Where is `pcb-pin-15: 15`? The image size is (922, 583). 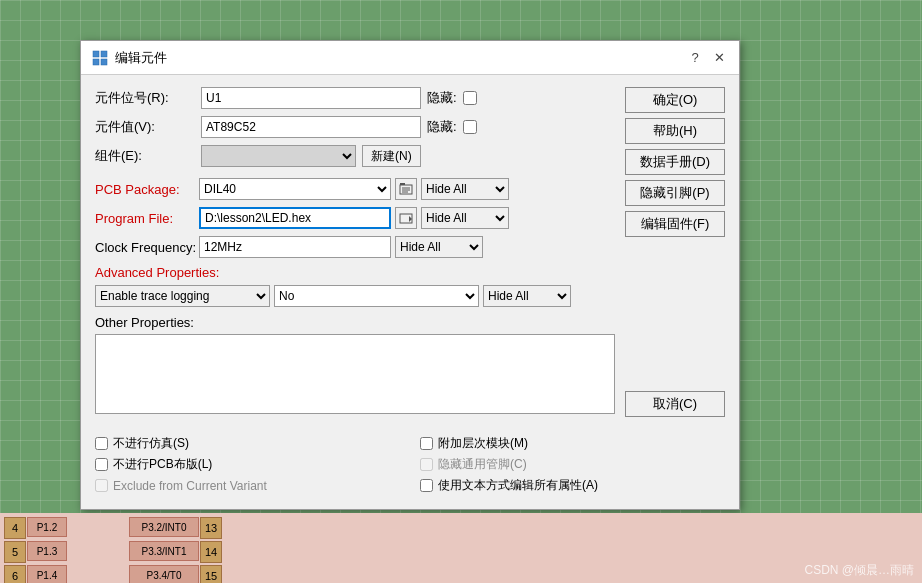 pcb-pin-15: 15 is located at coordinates (211, 574).